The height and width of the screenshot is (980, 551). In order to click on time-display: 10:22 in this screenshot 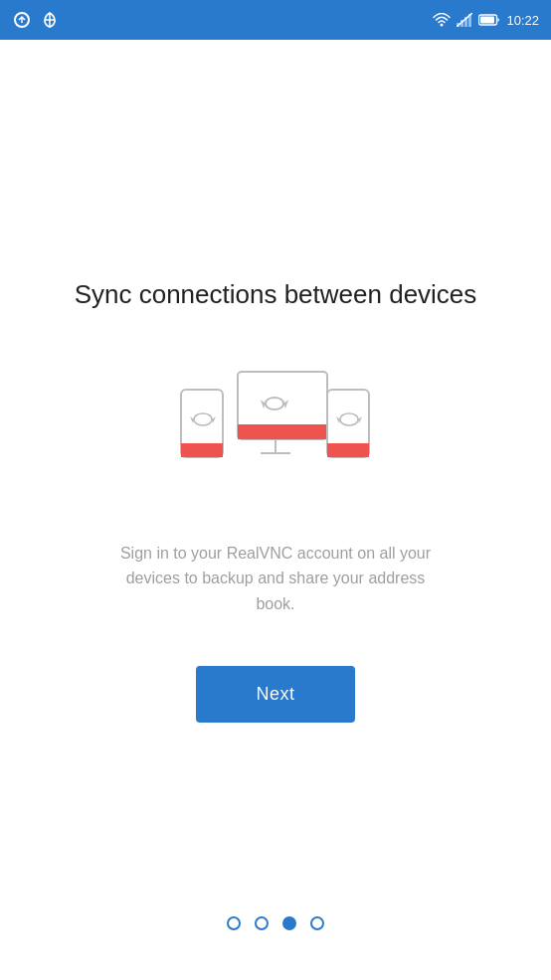, I will do `click(523, 20)`.